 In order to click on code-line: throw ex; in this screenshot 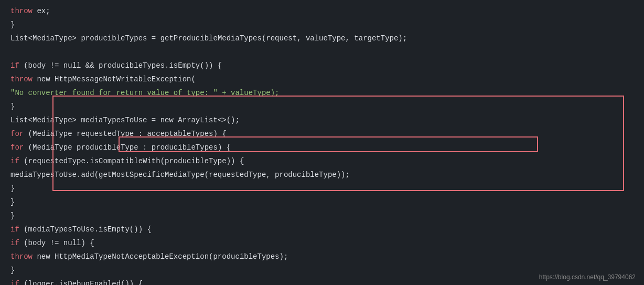, I will do `click(322, 11)`.